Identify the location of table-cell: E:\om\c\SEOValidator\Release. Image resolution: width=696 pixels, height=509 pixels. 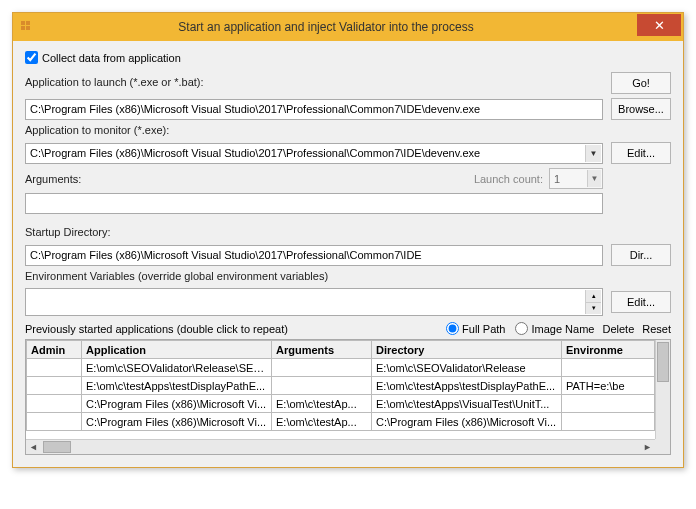
(467, 368).